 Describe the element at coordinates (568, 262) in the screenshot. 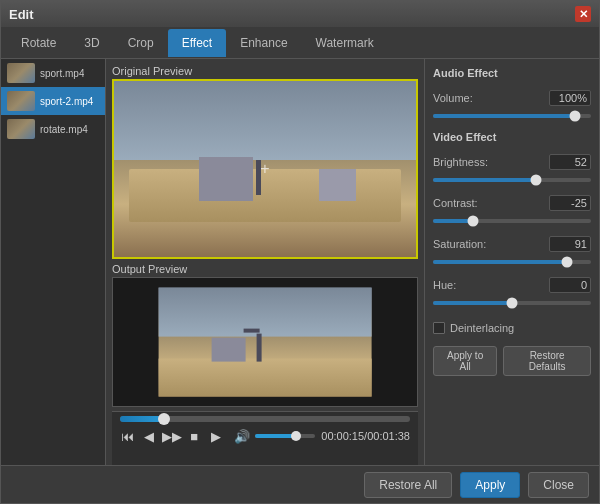

I see `saturation-slider-thumb` at that location.